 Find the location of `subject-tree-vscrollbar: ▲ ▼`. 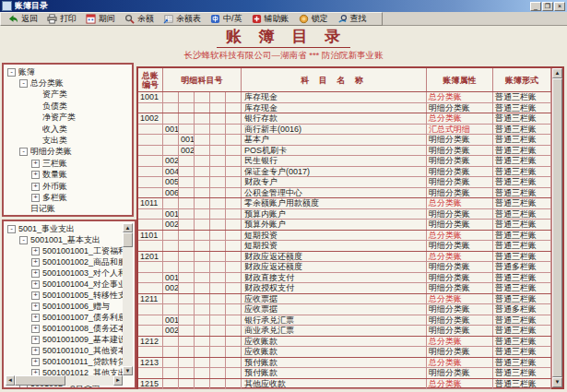

subject-tree-vscrollbar: ▲ ▼ is located at coordinates (127, 299).